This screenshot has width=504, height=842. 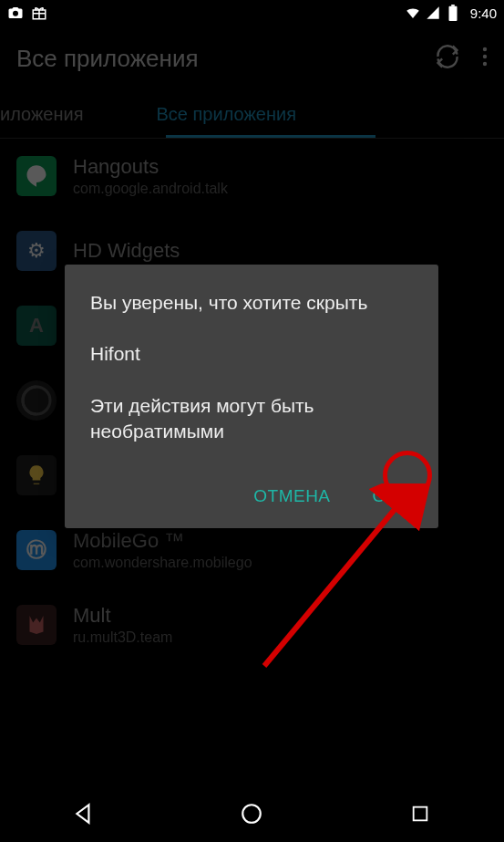 What do you see at coordinates (483, 13) in the screenshot?
I see `status-time: 9:40` at bounding box center [483, 13].